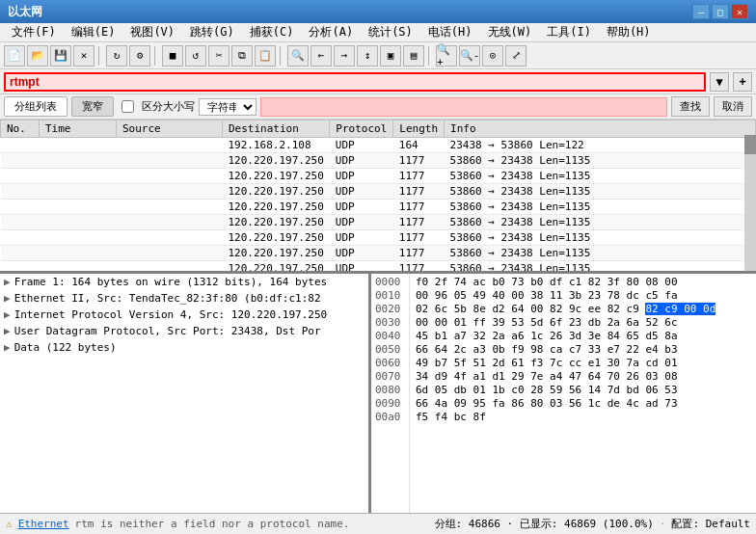 This screenshot has width=756, height=534. Describe the element at coordinates (8, 347) in the screenshot. I see `expand-arrow: ▶` at that location.